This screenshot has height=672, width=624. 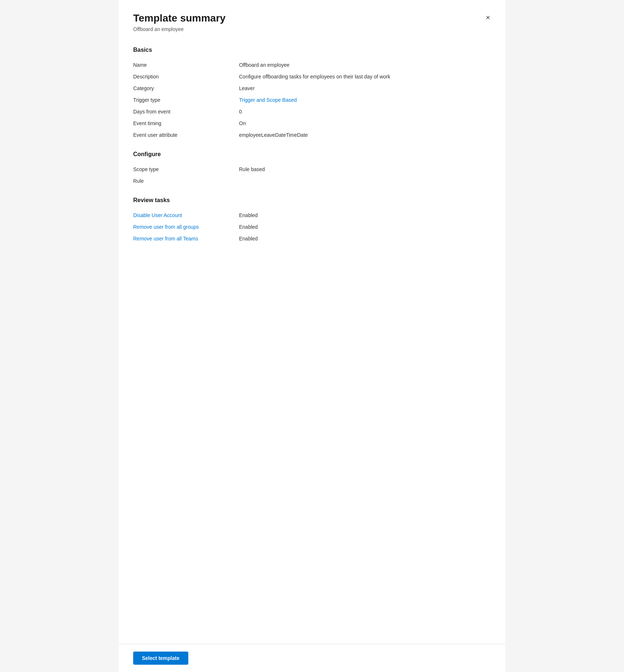 What do you see at coordinates (365, 227) in the screenshot?
I see `field-value-remove-from-groups: Enabled` at bounding box center [365, 227].